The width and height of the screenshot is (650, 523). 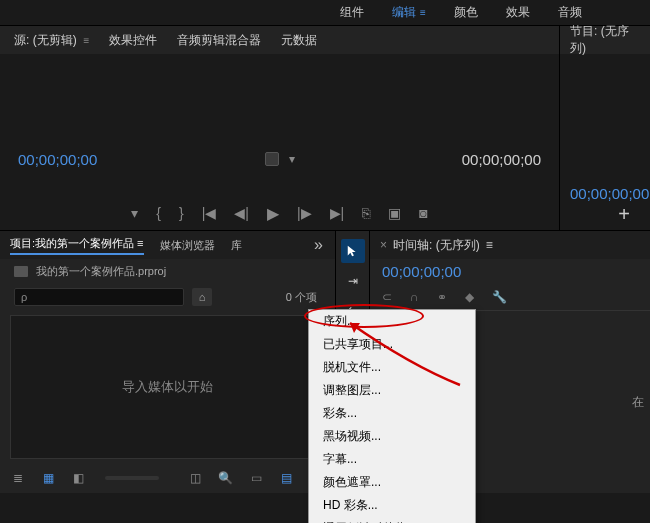 I want to click on tab-library: 库, so click(x=236, y=246).